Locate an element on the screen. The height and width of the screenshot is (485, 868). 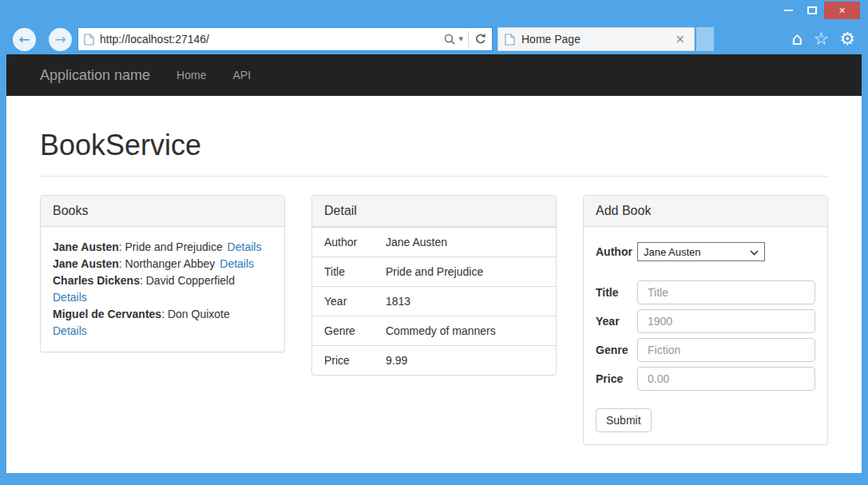
navbar-brand: Application name is located at coordinates (95, 75).